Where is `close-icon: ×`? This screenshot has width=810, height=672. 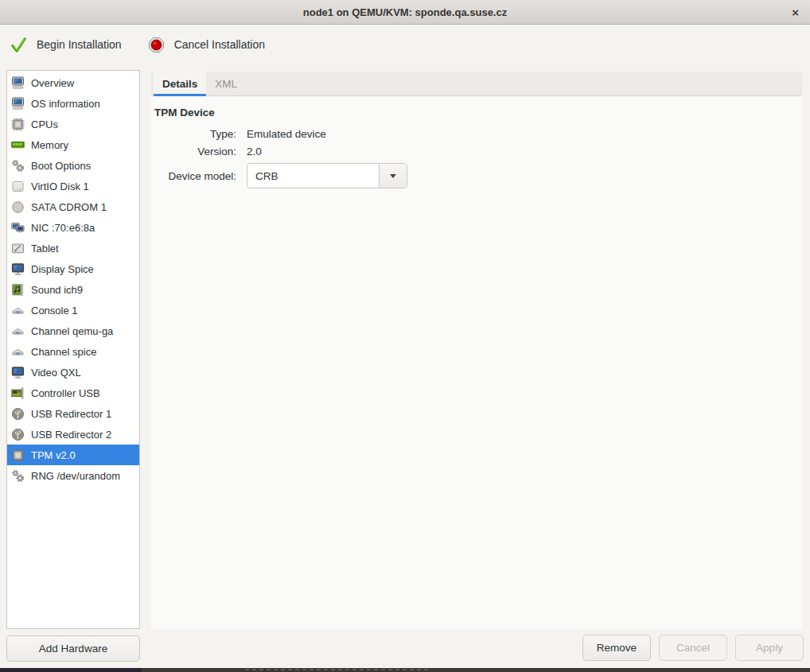 close-icon: × is located at coordinates (796, 12).